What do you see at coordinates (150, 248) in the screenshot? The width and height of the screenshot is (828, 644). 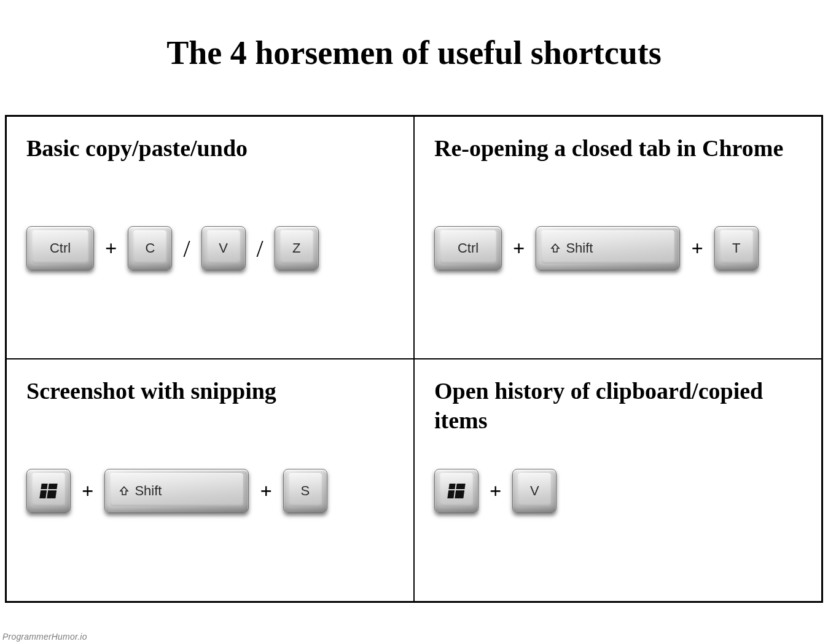 I see `key-c: C` at bounding box center [150, 248].